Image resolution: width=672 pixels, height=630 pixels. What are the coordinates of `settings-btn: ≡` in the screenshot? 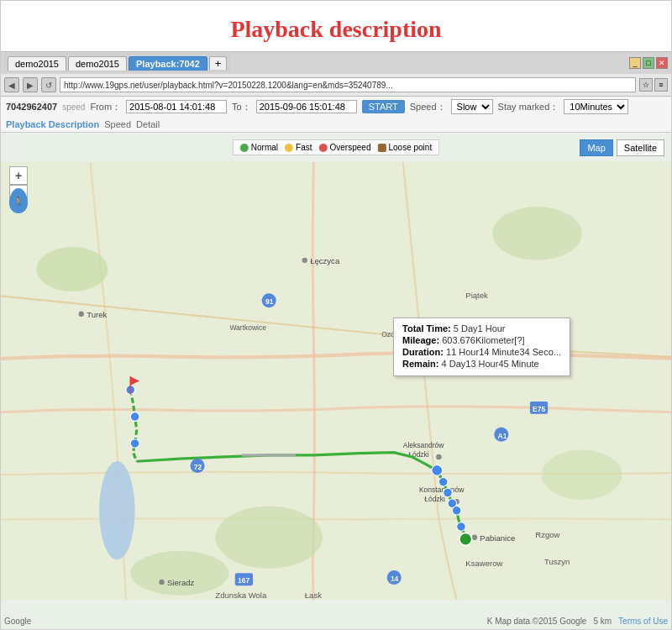 It's located at (661, 85).